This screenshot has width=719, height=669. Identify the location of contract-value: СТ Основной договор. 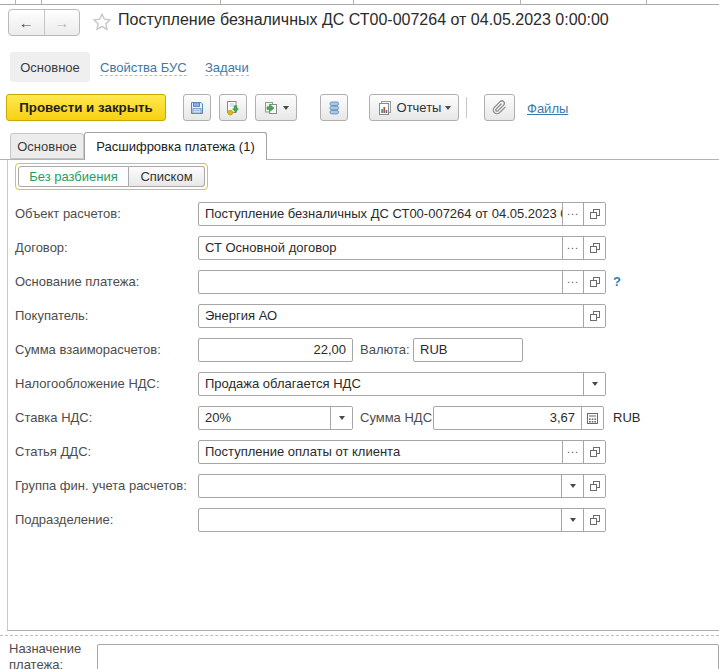
(380, 248).